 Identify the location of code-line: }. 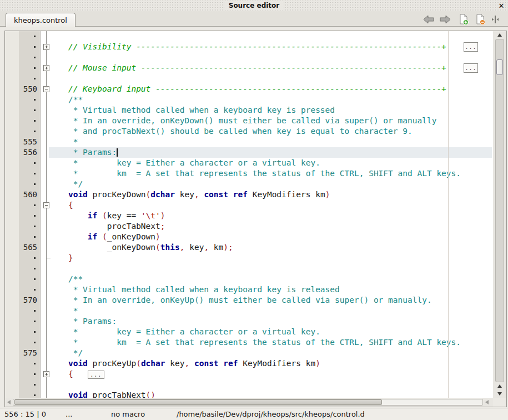
(271, 258).